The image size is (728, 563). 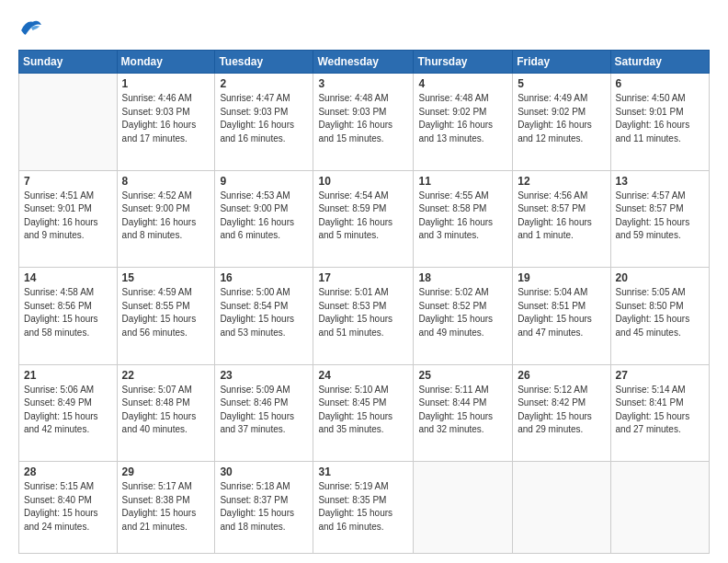 What do you see at coordinates (463, 219) in the screenshot?
I see `calendar-cell: 11Sunrise: 4:55 AM Sunset: 8:58 PM Dayli…` at bounding box center [463, 219].